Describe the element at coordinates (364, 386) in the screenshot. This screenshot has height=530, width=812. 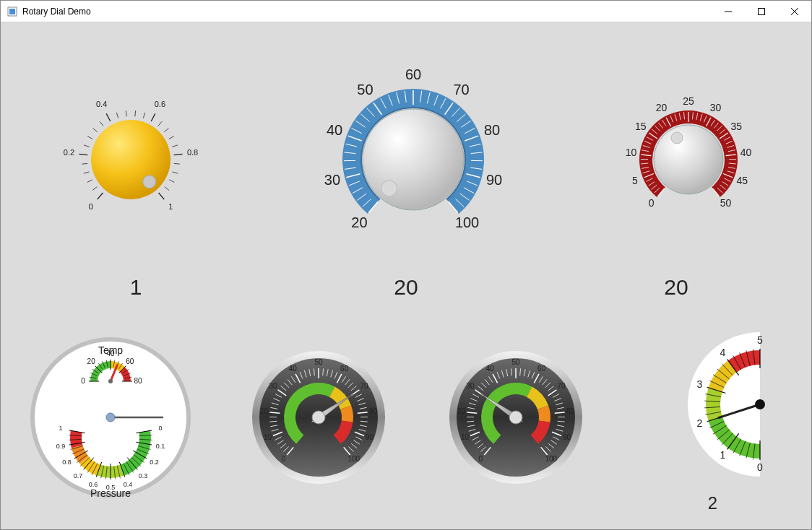
I see `svg-text: 70` at that location.